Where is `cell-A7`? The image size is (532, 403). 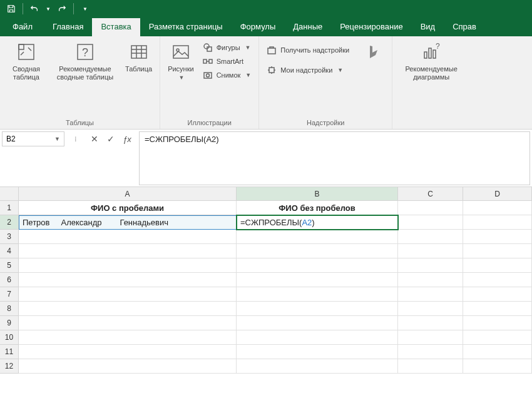 cell-A7 is located at coordinates (128, 294).